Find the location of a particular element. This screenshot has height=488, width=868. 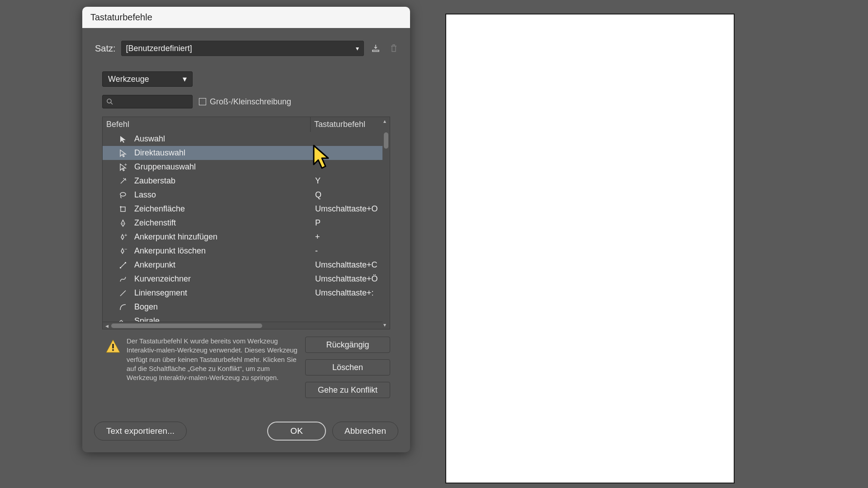

direct-arrow-icon is located at coordinates (123, 153).